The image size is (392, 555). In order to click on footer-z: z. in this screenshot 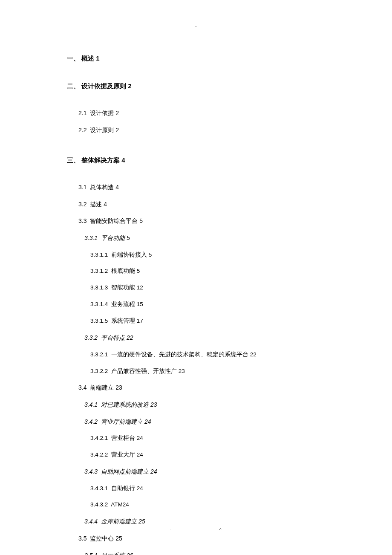, I will do `click(221, 529)`.